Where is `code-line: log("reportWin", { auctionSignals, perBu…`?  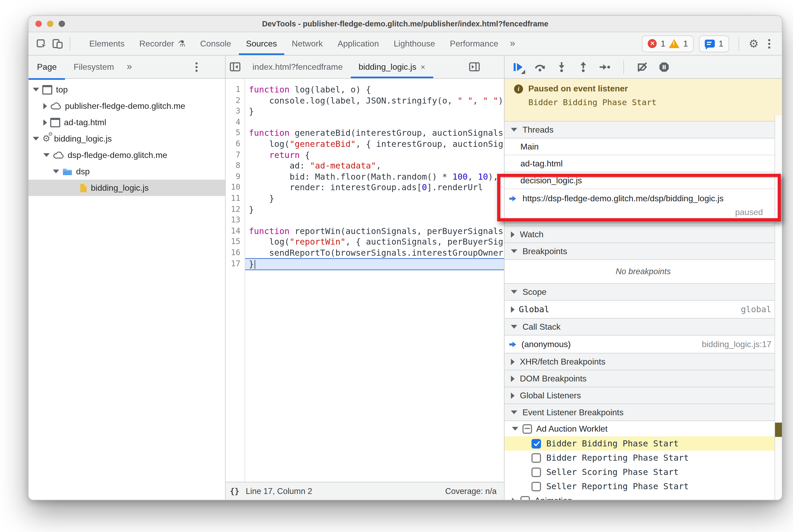 code-line: log("reportWin", { auctionSignals, perBu… is located at coordinates (375, 242).